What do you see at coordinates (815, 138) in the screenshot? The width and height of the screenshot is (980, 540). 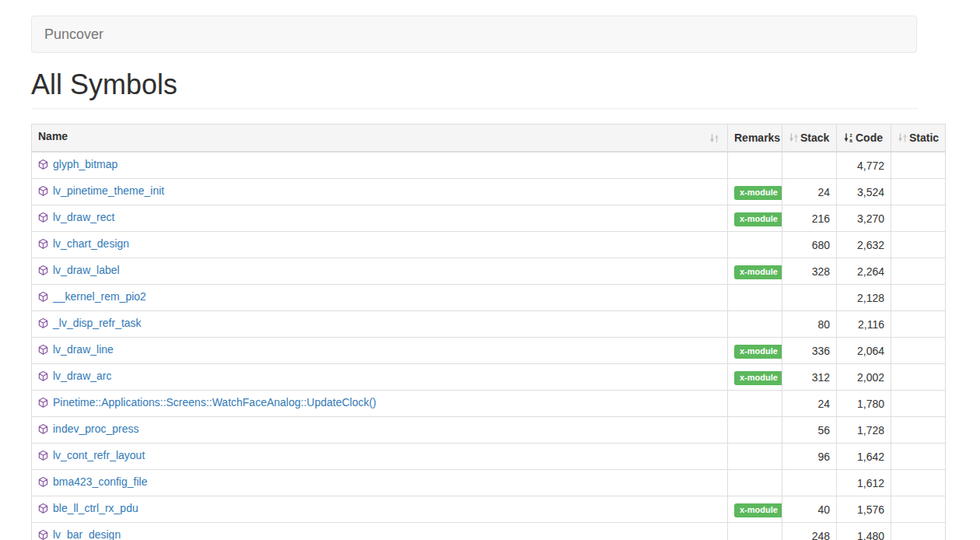 I see `column-label-stack: Stack` at bounding box center [815, 138].